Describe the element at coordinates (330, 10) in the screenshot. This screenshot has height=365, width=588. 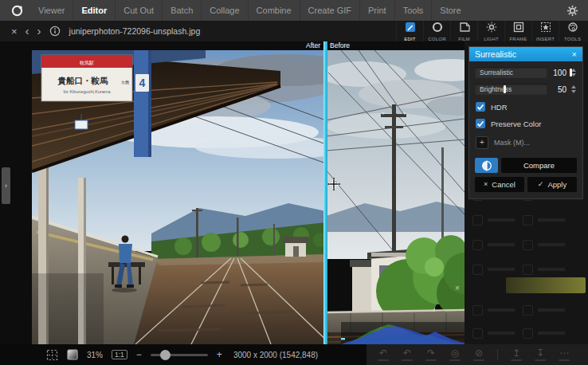
I see `menu-item-creategif: Create GIF` at that location.